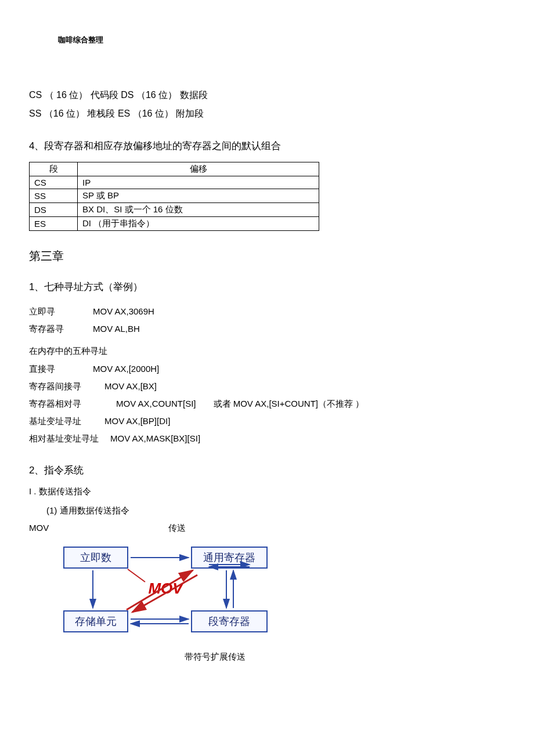 This screenshot has width=534, height=756. I want to click on addressing-code: MOV AX,3069H, so click(124, 312).